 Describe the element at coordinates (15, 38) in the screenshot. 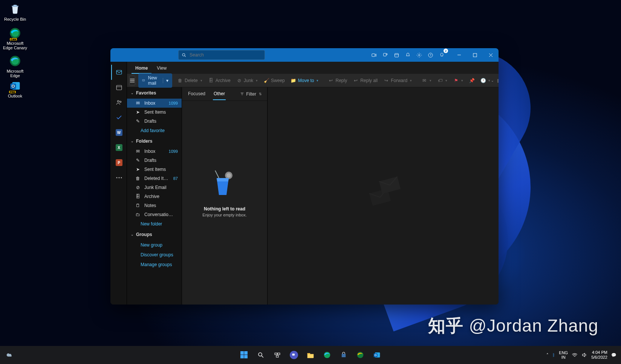

I see `desktop-icon-edge-canary: CAN Microsoft Edge Canary` at that location.